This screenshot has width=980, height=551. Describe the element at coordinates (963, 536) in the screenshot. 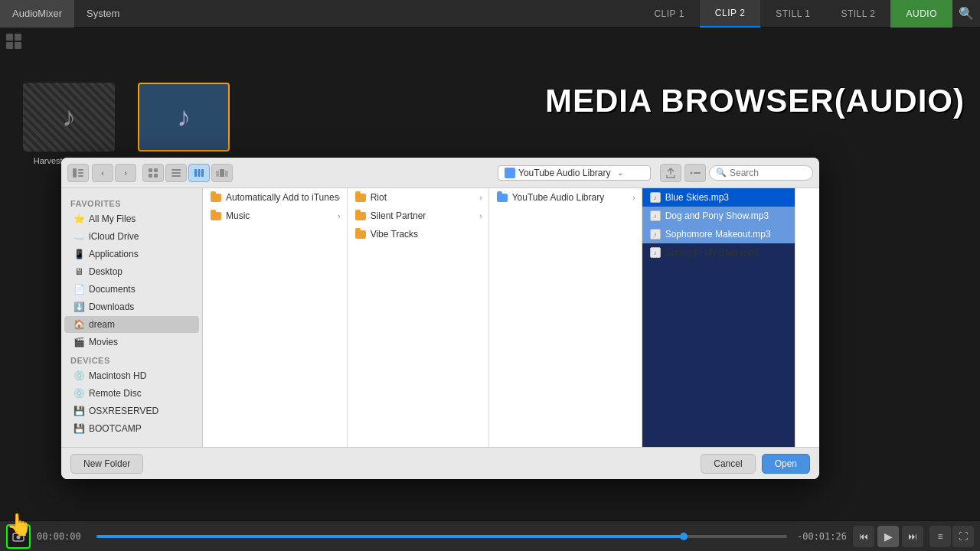

I see `fullscreen-button: ⛶` at that location.